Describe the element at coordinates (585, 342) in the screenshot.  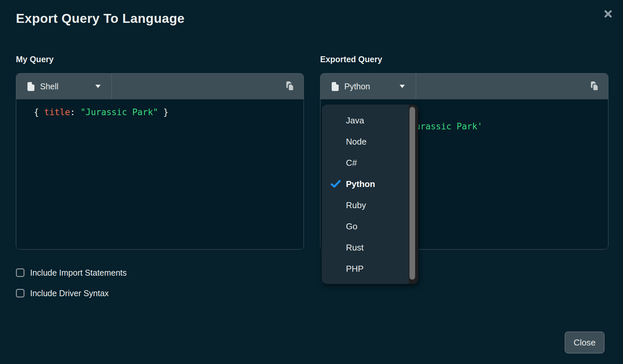
I see `close-button: Close` at that location.